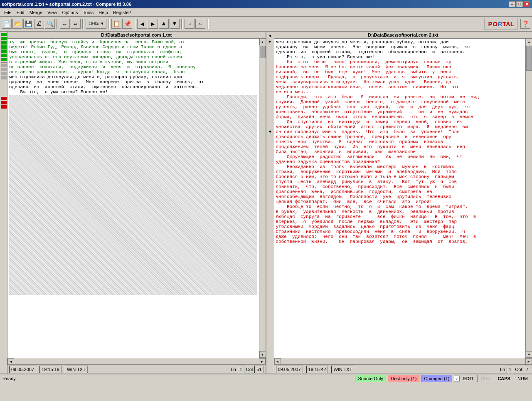 Image resolution: width=532 pixels, height=401 pixels. I want to click on edit-label: EDIT, so click(468, 379).